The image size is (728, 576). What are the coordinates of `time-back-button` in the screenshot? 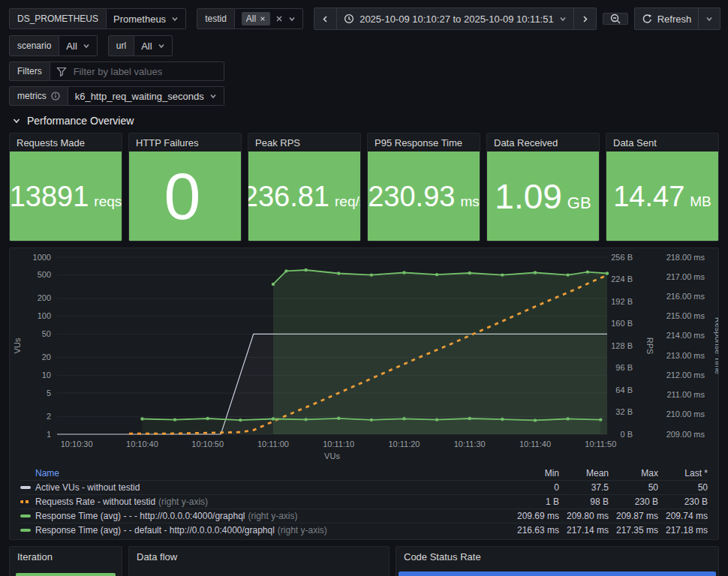 It's located at (326, 19).